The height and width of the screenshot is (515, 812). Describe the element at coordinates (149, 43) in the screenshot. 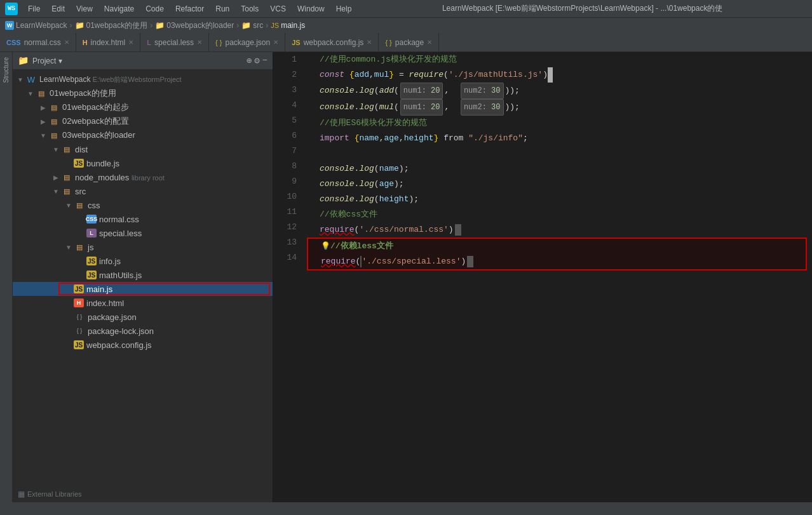

I see `less-icon: L` at that location.